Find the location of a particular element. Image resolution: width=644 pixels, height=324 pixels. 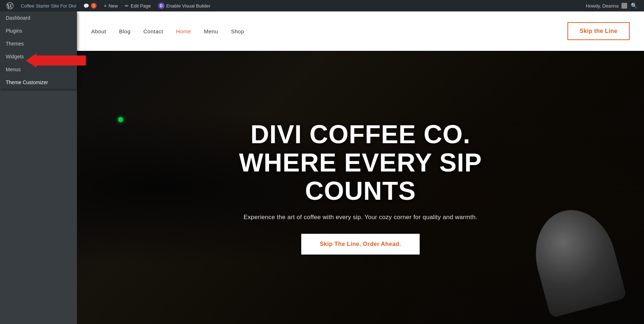

hero-cta-button: Skip The Line. Order Ahead. is located at coordinates (361, 244).